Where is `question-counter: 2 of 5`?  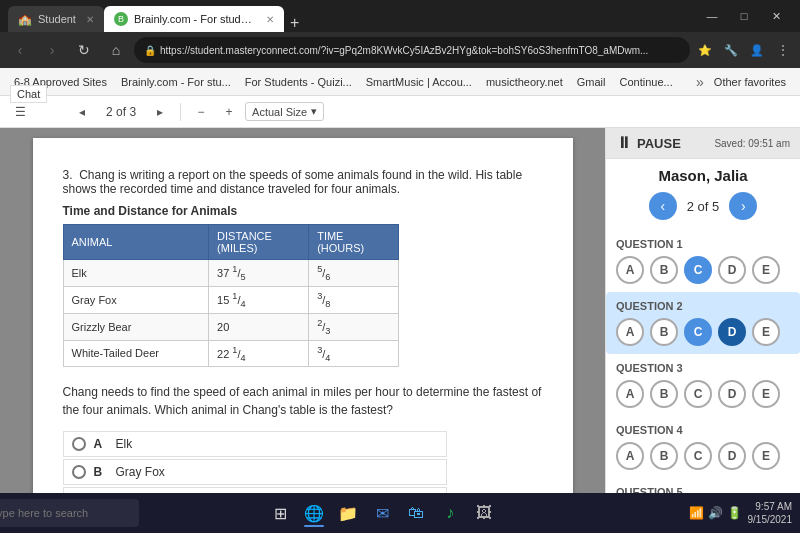
question-counter: 2 of 5 is located at coordinates (704, 206).